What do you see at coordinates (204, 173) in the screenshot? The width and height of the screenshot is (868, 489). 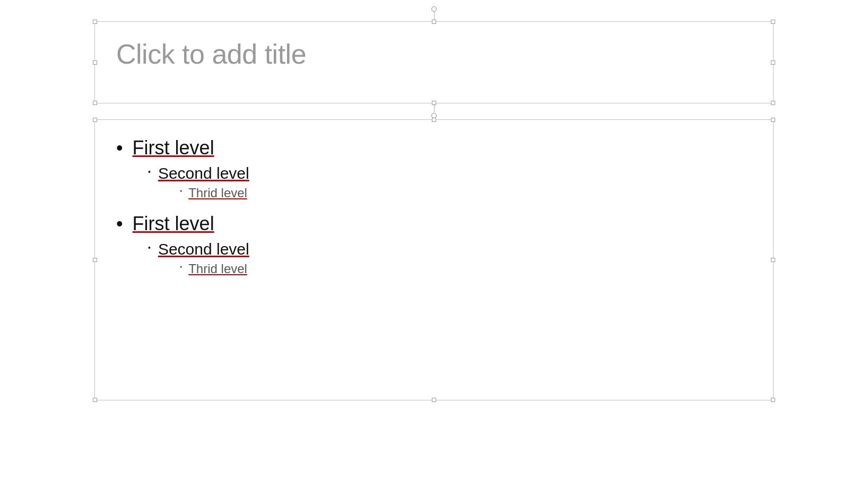 I see `level2-text-1: Second level` at bounding box center [204, 173].